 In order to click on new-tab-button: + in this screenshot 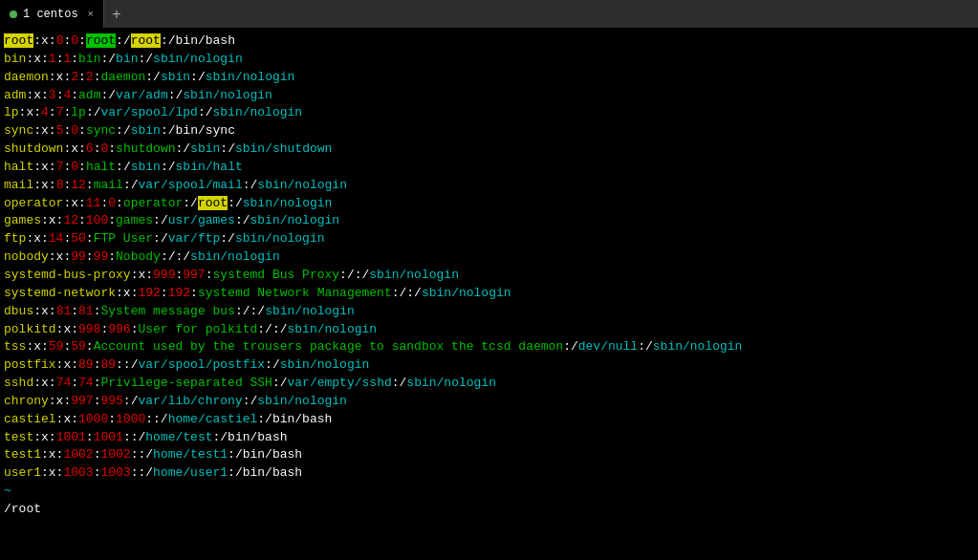, I will do `click(117, 14)`.